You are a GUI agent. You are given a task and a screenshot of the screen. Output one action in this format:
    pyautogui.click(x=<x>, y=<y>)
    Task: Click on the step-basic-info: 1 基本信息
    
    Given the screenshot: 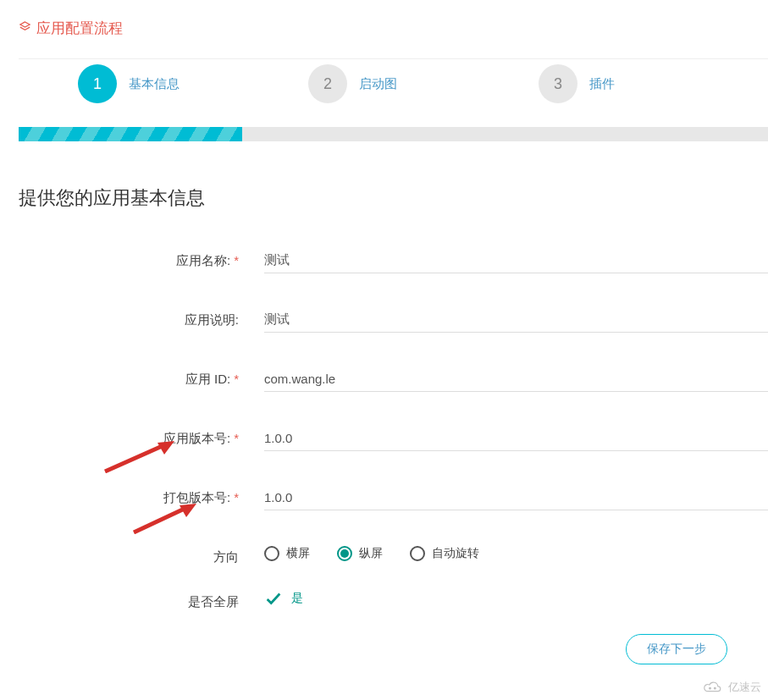 What is the action you would take?
    pyautogui.click(x=193, y=84)
    